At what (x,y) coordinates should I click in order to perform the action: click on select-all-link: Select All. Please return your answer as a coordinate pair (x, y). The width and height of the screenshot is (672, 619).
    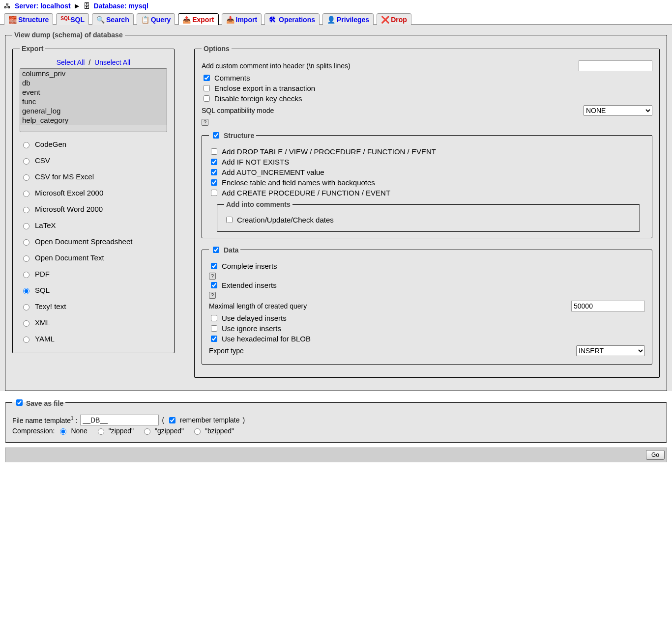
    Looking at the image, I should click on (71, 62).